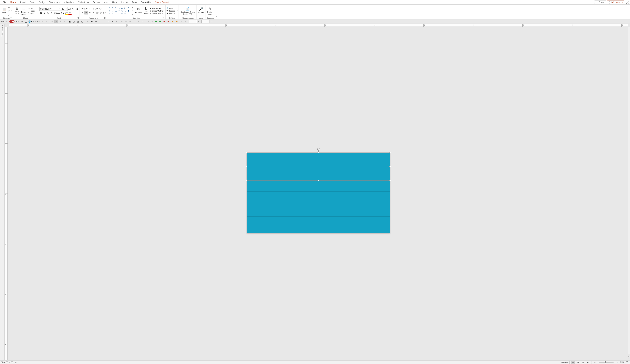  I want to click on shape-lparen-icon: (, so click(113, 14).